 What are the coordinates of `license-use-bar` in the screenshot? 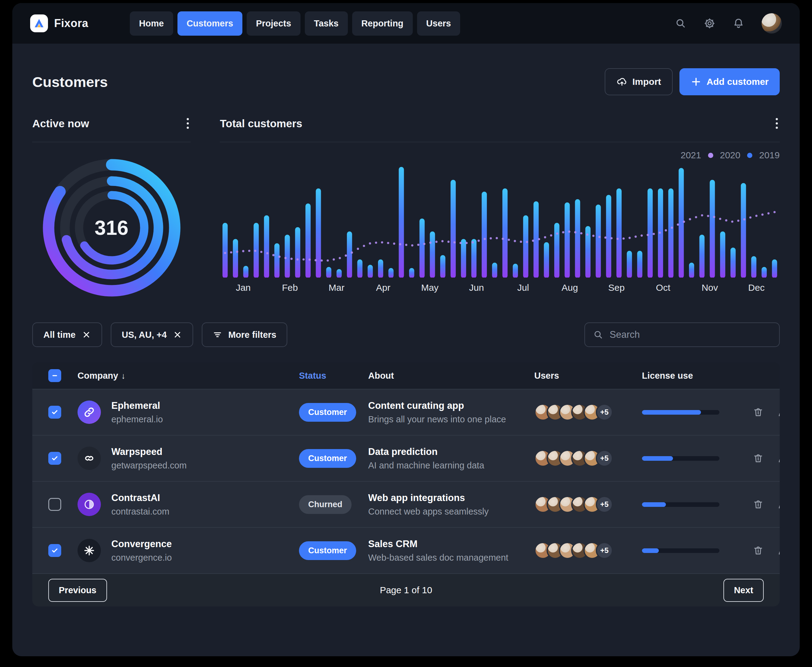 It's located at (681, 504).